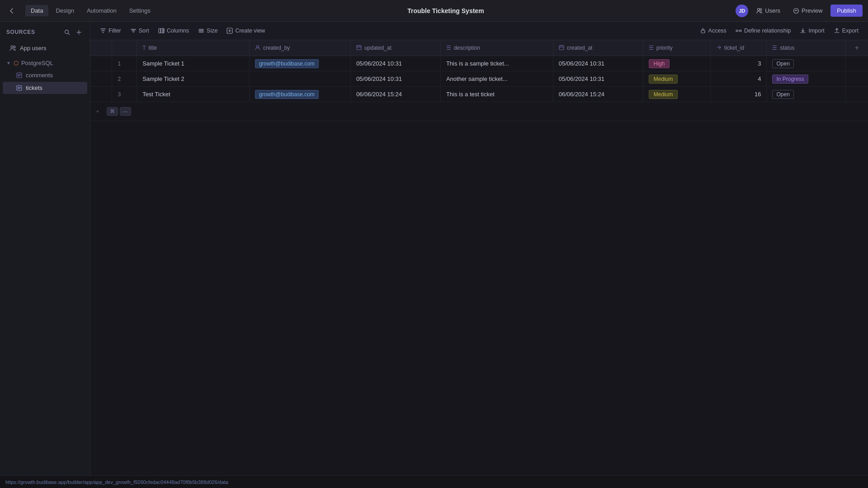  I want to click on import-button: Import, so click(812, 31).